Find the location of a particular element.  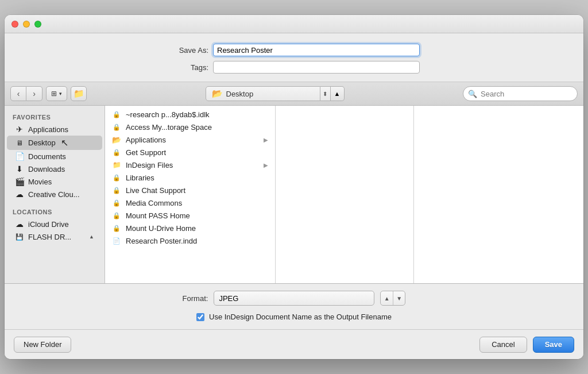

file-name-live-chat: Live Chat Support is located at coordinates (197, 191).